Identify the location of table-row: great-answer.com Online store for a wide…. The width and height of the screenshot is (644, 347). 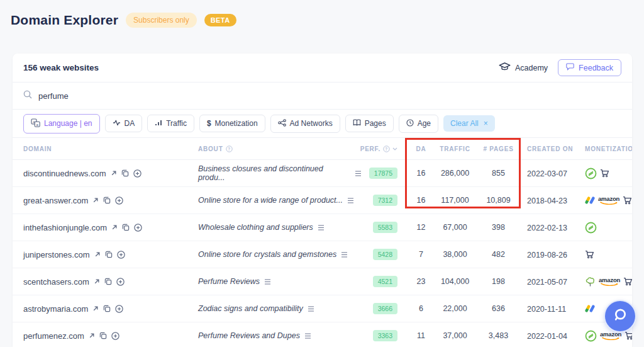
(322, 200).